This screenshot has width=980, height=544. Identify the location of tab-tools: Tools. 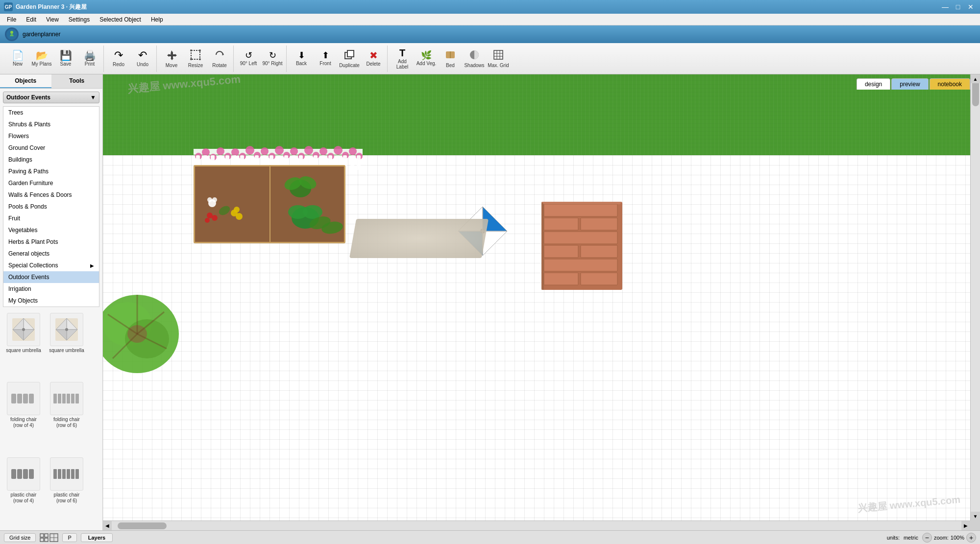
(77, 81).